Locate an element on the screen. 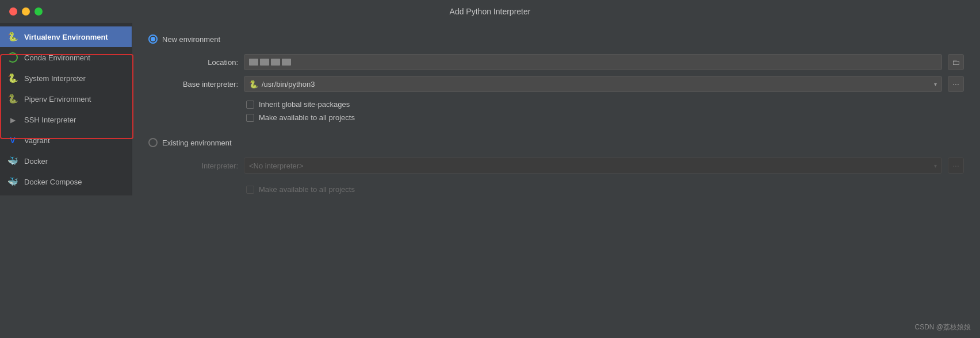 The image size is (980, 338). make-available-existing-label: Make available to all projects is located at coordinates (307, 190).